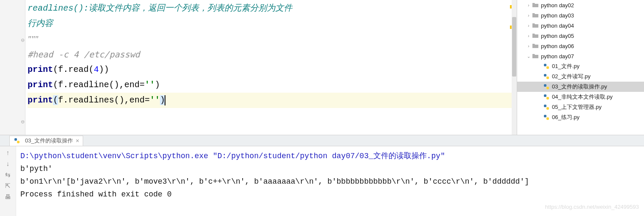 The height and width of the screenshot is (216, 644). Describe the element at coordinates (330, 194) in the screenshot. I see `exit-message: Process finished with exit code 0` at that location.